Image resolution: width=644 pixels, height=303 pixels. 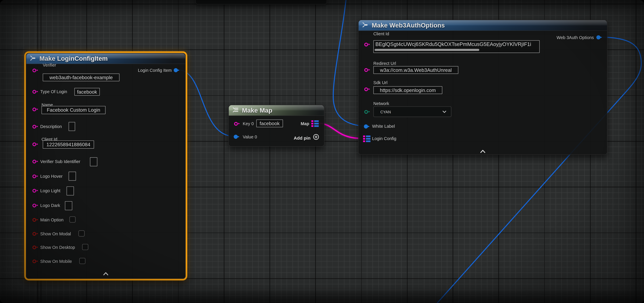 I want to click on wire-login-config-item-to-value0, so click(x=206, y=103).